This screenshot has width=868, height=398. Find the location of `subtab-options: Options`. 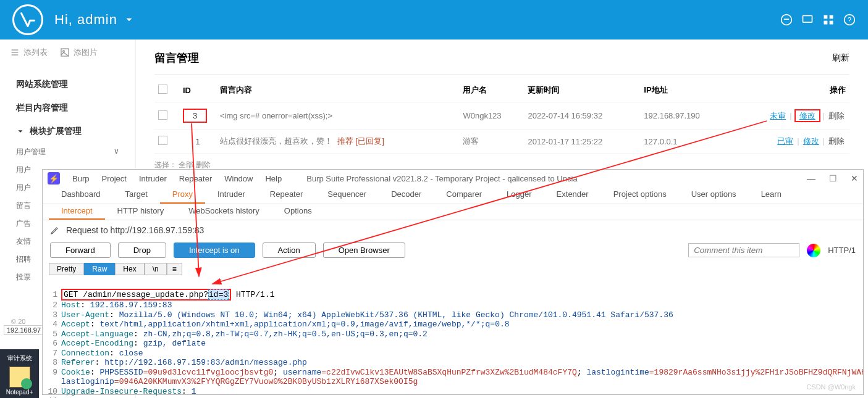

subtab-options: Options is located at coordinates (298, 212).